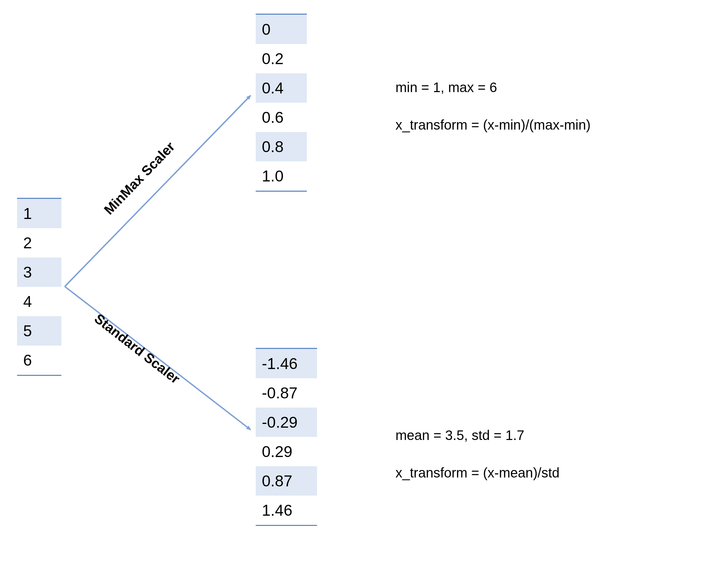  I want to click on standard-cell: 0.87, so click(286, 481).